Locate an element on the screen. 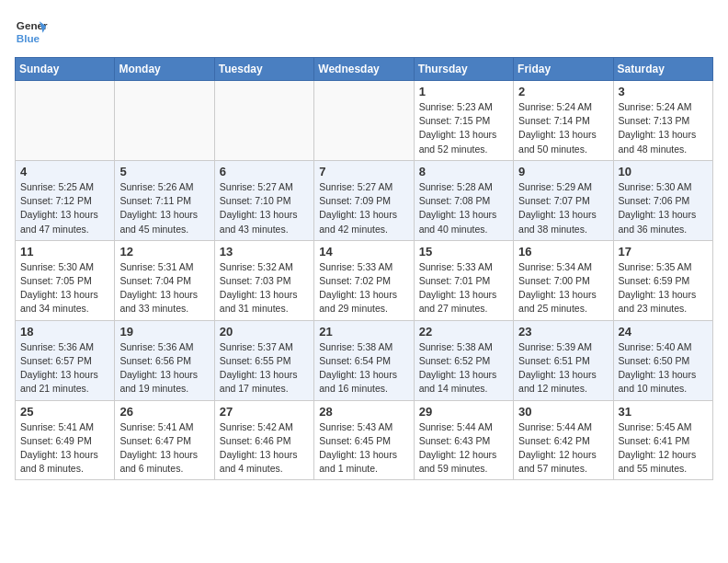  day-info: Sunrise: 5:45 AMSunset: 6:41 PMDaylight:… is located at coordinates (664, 449).